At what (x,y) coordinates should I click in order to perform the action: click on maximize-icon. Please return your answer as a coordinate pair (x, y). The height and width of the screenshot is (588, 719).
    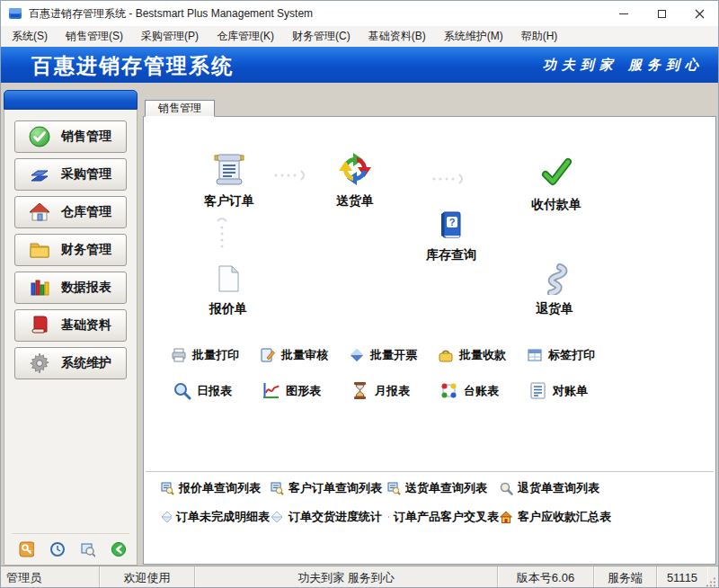
    Looking at the image, I should click on (661, 14).